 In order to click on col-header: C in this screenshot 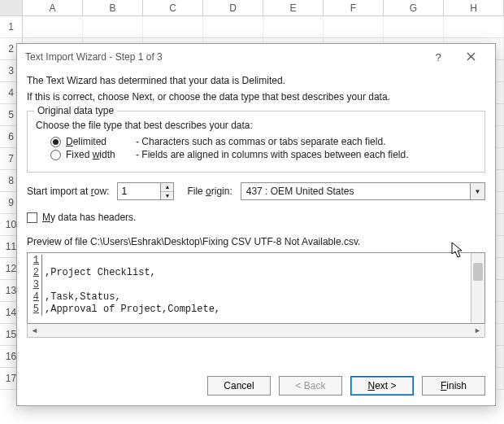, I will do `click(173, 8)`.